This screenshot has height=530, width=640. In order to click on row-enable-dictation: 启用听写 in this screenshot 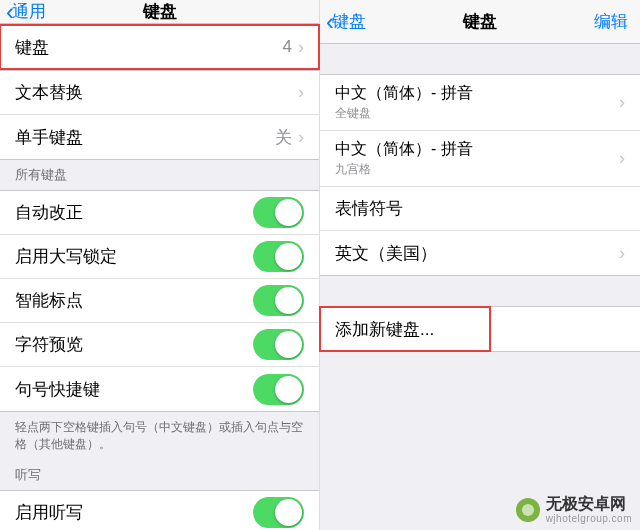, I will do `click(160, 510)`.